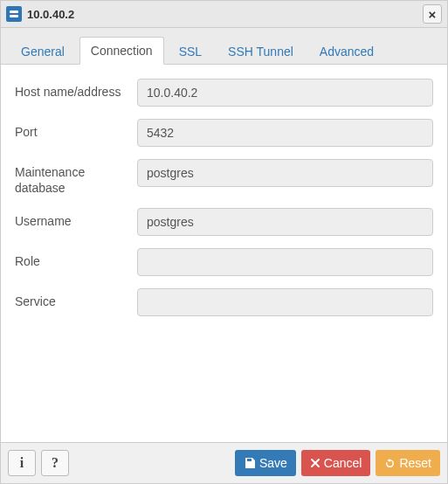  Describe the element at coordinates (285, 93) in the screenshot. I see `input-host` at that location.